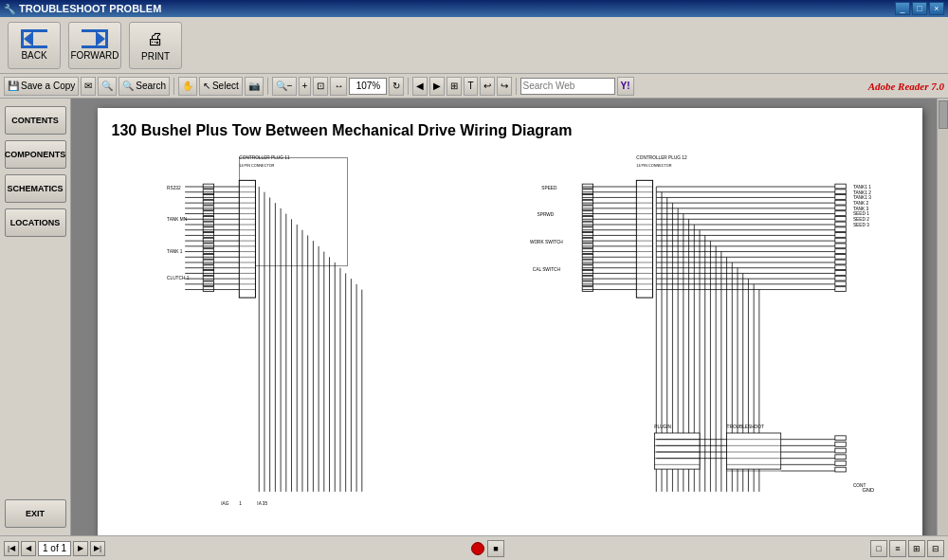 The image size is (948, 560). Describe the element at coordinates (36, 514) in the screenshot. I see `exit-button: EXIT` at that location.